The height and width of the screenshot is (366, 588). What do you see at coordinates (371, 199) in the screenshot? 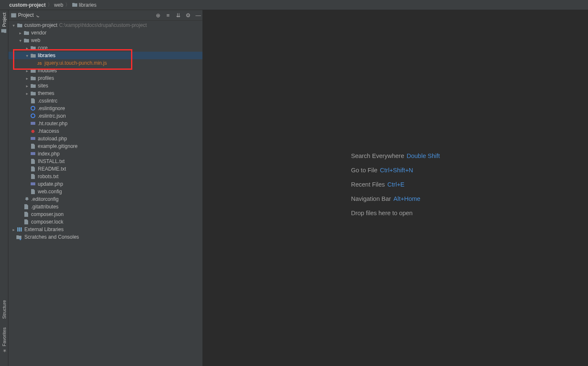
I see `welcome-label: Navigation Bar` at bounding box center [371, 199].